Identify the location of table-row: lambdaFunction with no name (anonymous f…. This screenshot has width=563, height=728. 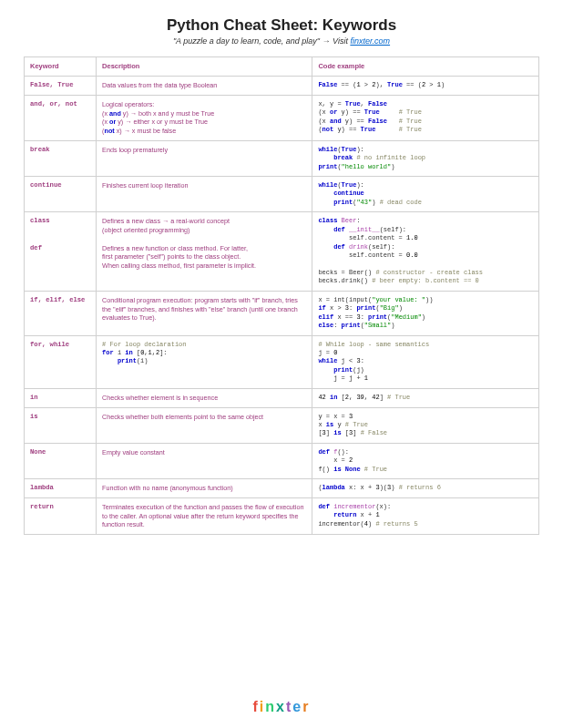
(282, 488).